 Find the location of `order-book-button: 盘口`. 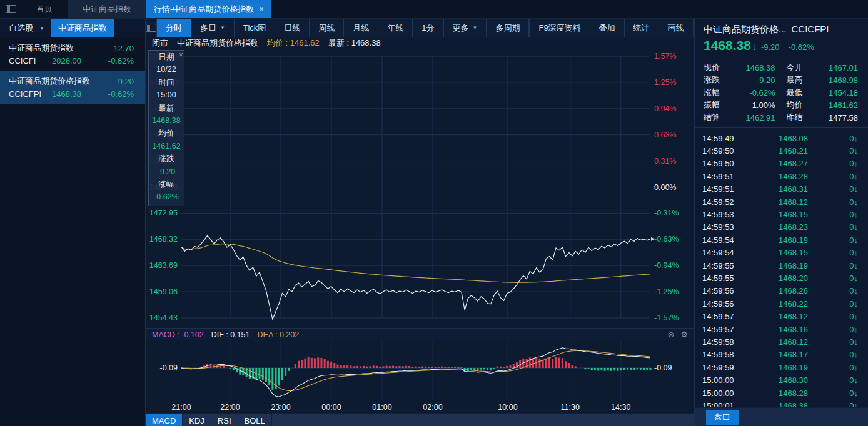

order-book-button: 盘口 is located at coordinates (722, 417).